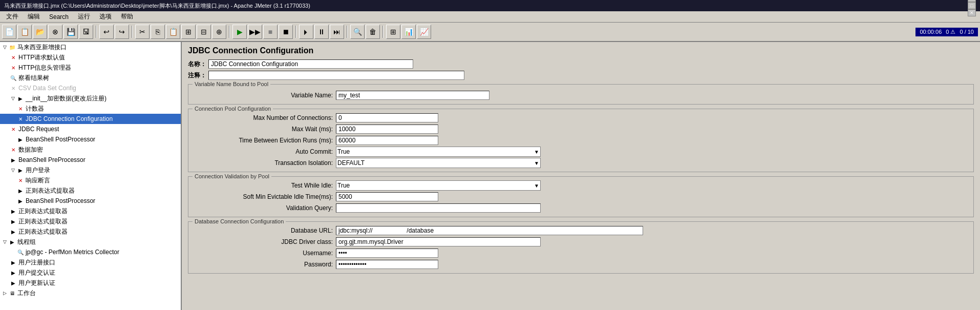 The image size is (980, 310). I want to click on toolbar-close: ⊗, so click(55, 32).